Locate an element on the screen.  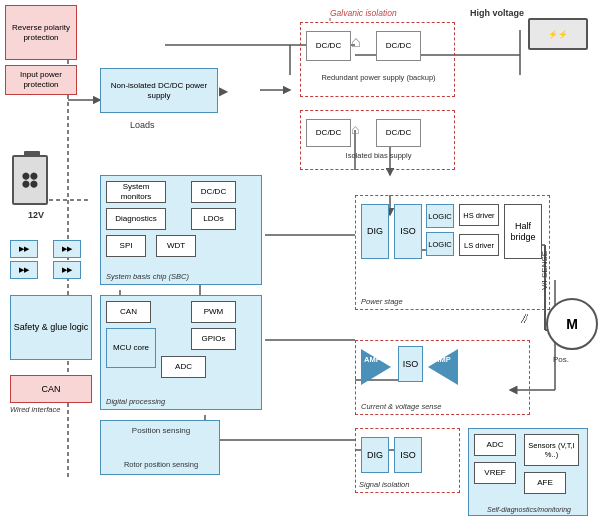
afe-block: AFE is located at coordinates (545, 483).